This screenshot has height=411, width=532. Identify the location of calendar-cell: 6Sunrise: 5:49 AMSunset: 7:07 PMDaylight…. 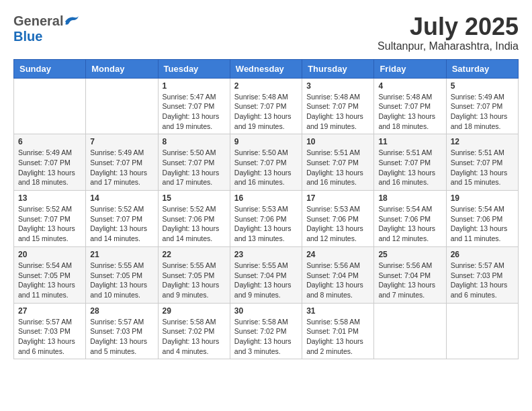
(50, 163).